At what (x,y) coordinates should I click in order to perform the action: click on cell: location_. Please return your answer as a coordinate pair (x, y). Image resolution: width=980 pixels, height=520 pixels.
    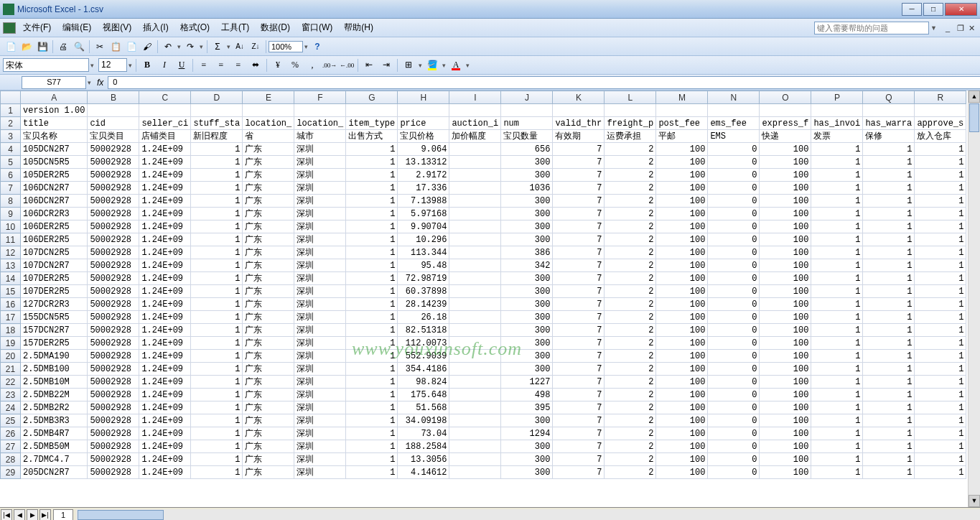
    Looking at the image, I should click on (320, 124).